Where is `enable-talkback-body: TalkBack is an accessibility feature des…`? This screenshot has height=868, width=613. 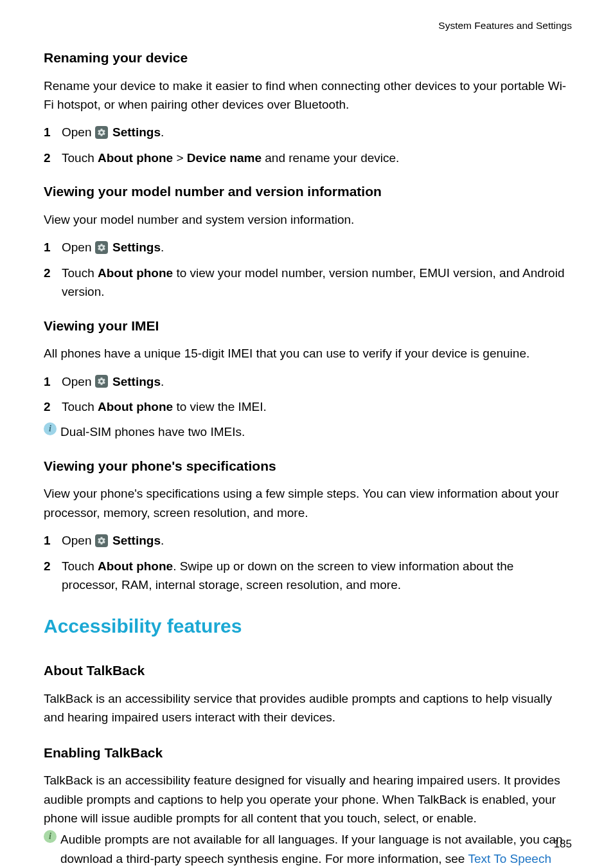
enable-talkback-body: TalkBack is an accessibility feature des… is located at coordinates (308, 799).